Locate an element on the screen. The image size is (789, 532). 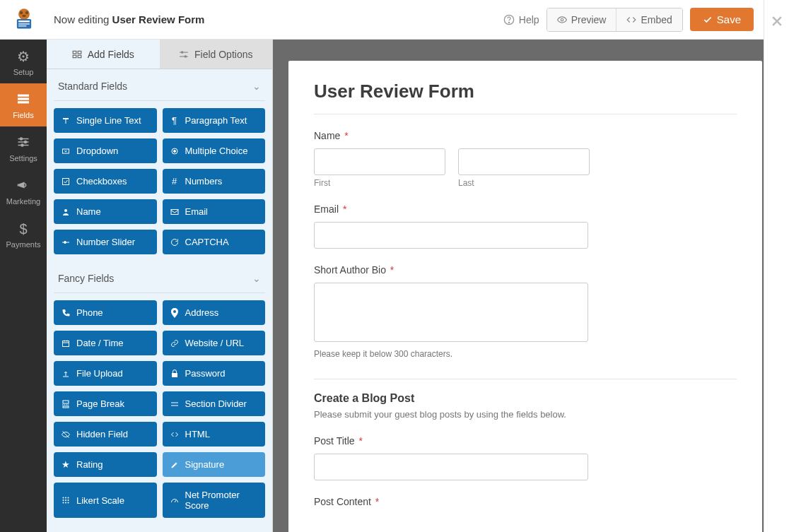
field-page-break: Page Break is located at coordinates (105, 404).